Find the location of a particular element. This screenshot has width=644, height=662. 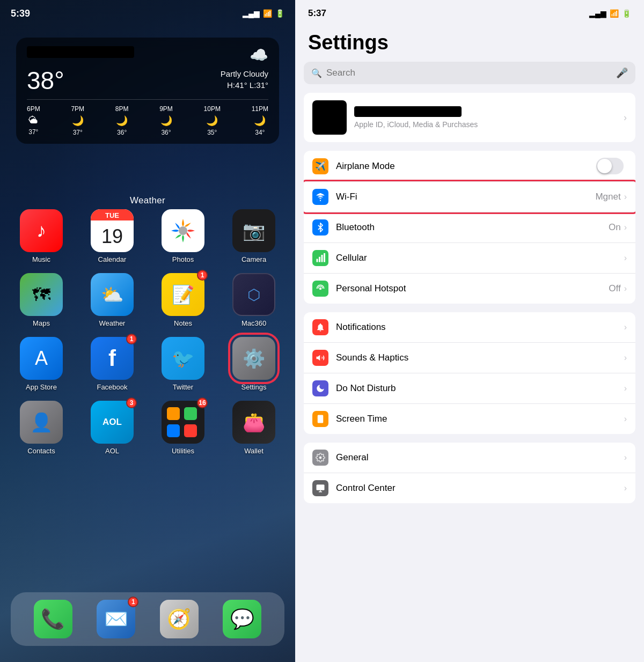

cellular-icon is located at coordinates (320, 258).